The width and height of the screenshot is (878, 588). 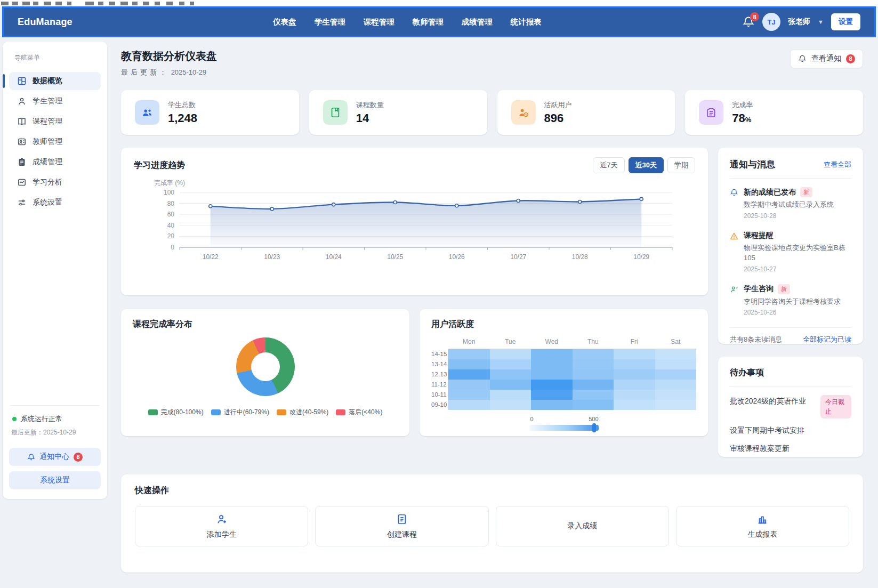 What do you see at coordinates (492, 490) in the screenshot?
I see `quick-actions-title: 快速操作` at bounding box center [492, 490].